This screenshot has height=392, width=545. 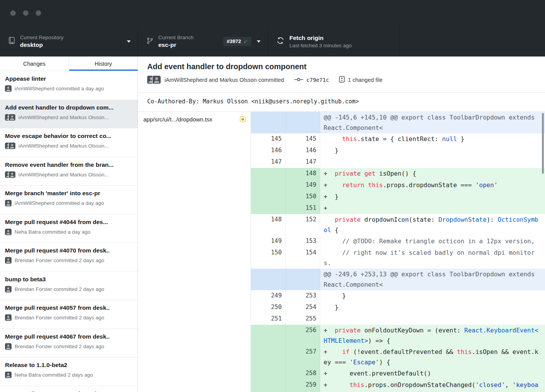 I want to click on commit-meta-text: iAmWillShepherd and Markus Olsson..., so click(x=64, y=146).